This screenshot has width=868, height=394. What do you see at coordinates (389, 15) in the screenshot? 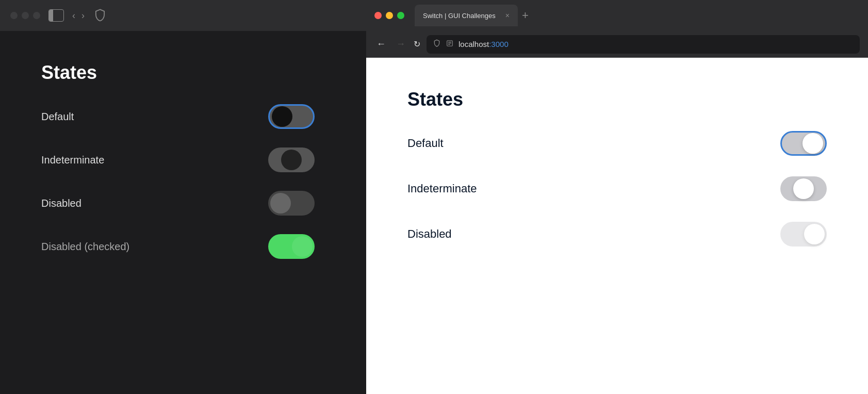
I see `window-controls` at bounding box center [389, 15].